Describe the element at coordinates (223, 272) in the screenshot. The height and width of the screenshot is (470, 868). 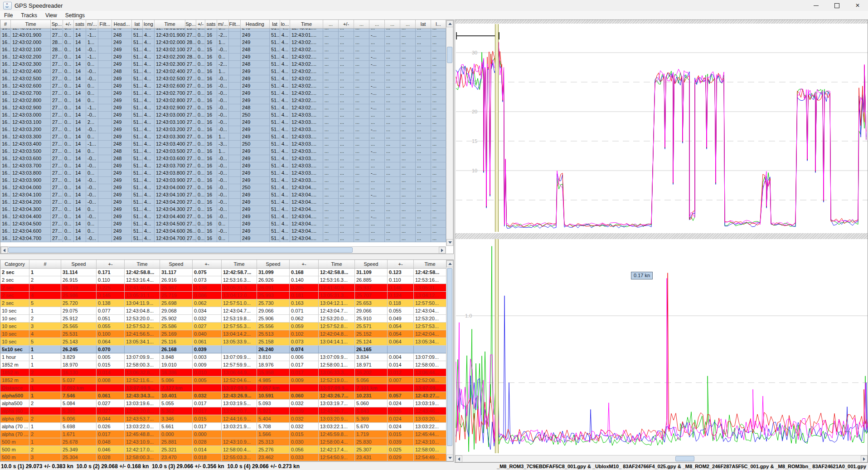
I see `results-table-row: 2 sec131.1140.17112:42:58.8...31.1170.07…` at that location.